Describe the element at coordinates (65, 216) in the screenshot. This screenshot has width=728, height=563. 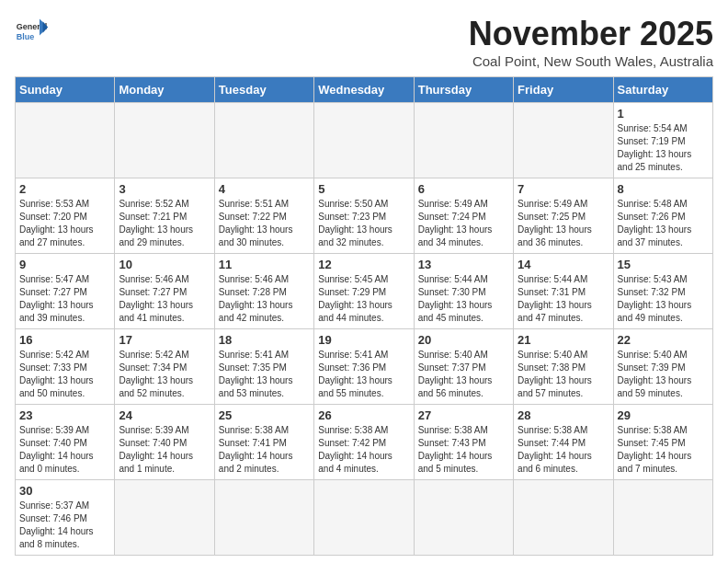
I see `calendar-day-cell: 2Sunrise: 5:53 AM Sunset: 7:20 PM Daylig…` at that location.